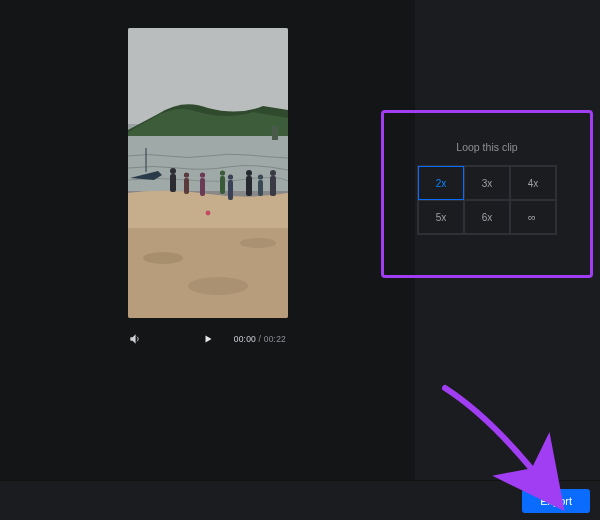 This screenshot has width=600, height=520. Describe the element at coordinates (556, 501) in the screenshot. I see `export-button: Export` at that location.